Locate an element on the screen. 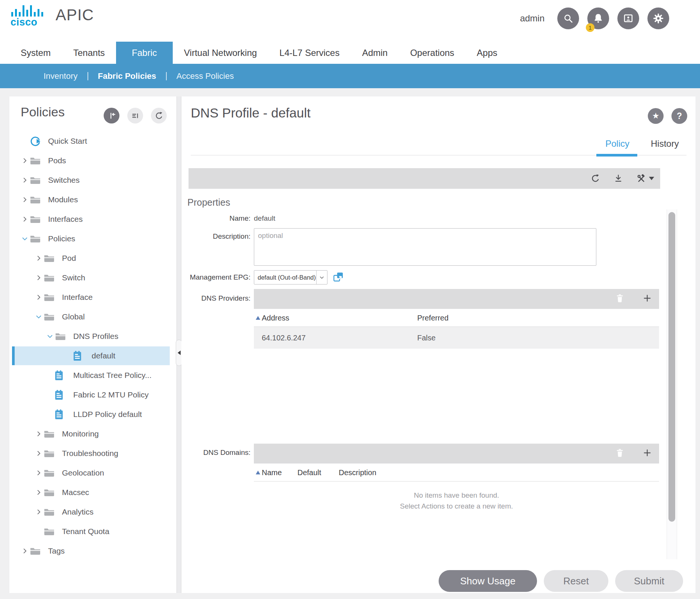 This screenshot has width=700, height=599. favorite-button: ★ is located at coordinates (656, 116).